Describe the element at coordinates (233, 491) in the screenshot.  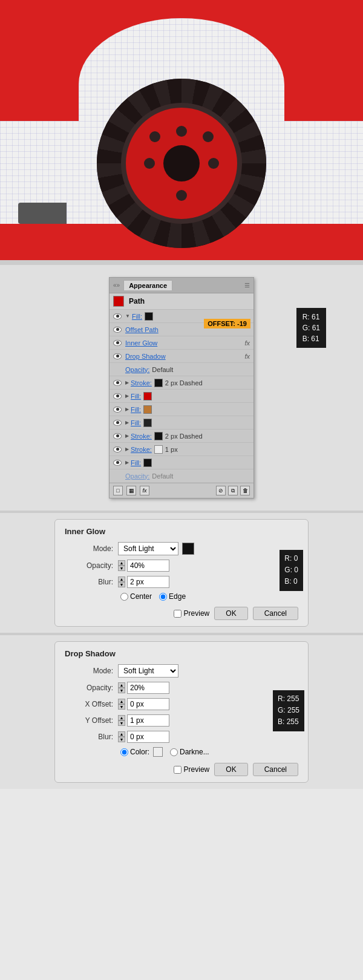
I see `ap-footer-copy-icon: ⧉` at that location.